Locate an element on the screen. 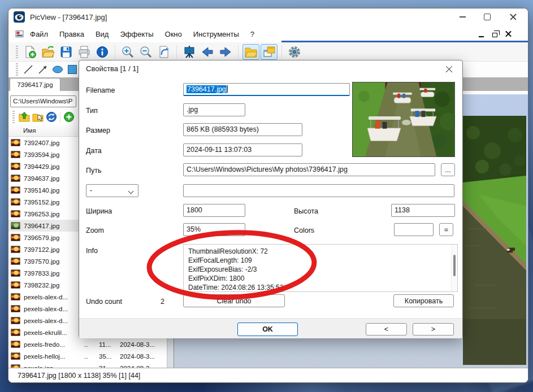 This screenshot has height=392, width=533. line-tool-icon is located at coordinates (28, 69).